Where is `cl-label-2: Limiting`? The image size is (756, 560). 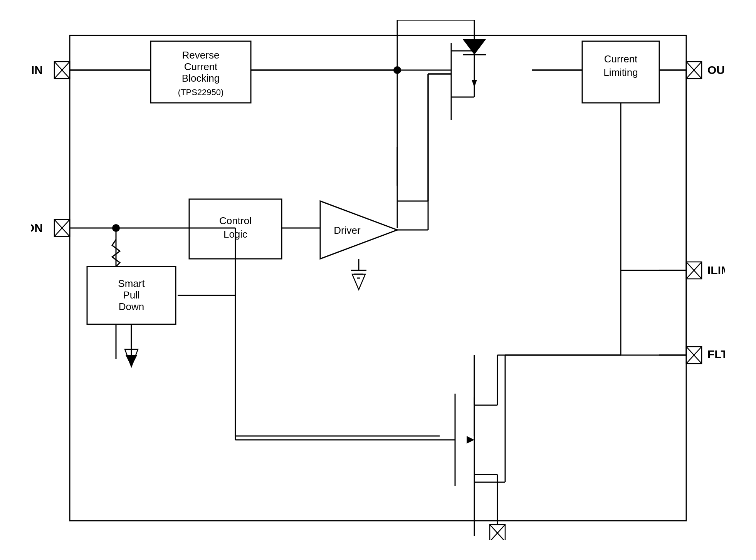
cl-label-2: Limiting is located at coordinates (621, 72).